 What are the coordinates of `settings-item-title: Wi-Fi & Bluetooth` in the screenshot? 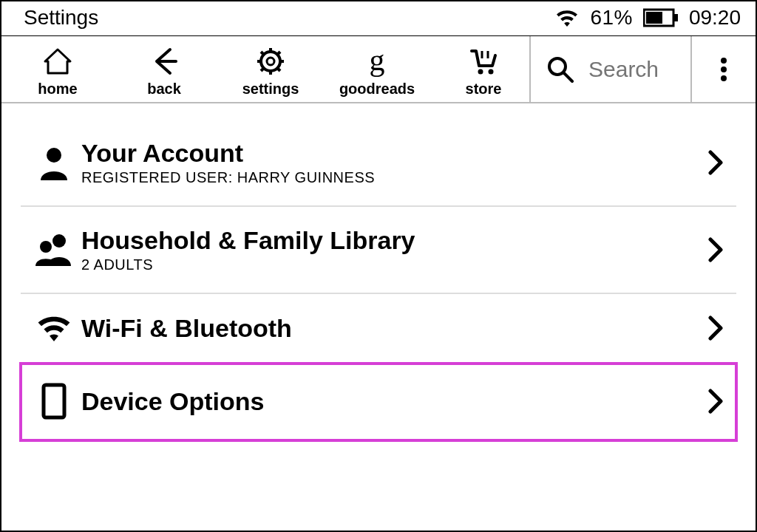 It's located at (391, 328).